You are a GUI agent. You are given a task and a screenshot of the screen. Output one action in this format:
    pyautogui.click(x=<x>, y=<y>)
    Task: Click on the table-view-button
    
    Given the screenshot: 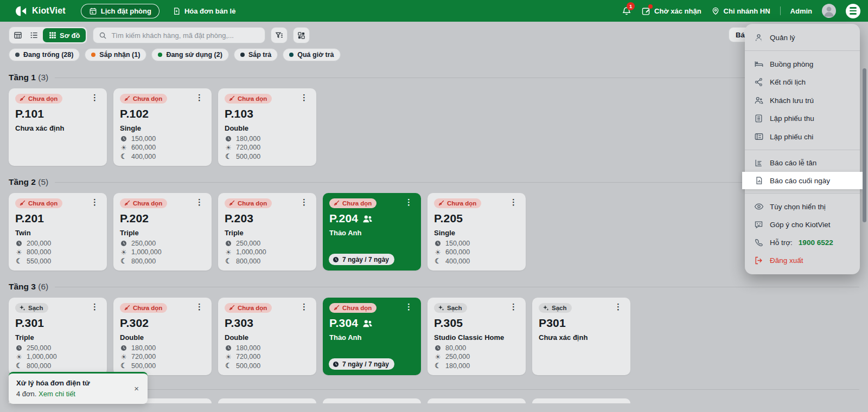 What is the action you would take?
    pyautogui.click(x=18, y=35)
    